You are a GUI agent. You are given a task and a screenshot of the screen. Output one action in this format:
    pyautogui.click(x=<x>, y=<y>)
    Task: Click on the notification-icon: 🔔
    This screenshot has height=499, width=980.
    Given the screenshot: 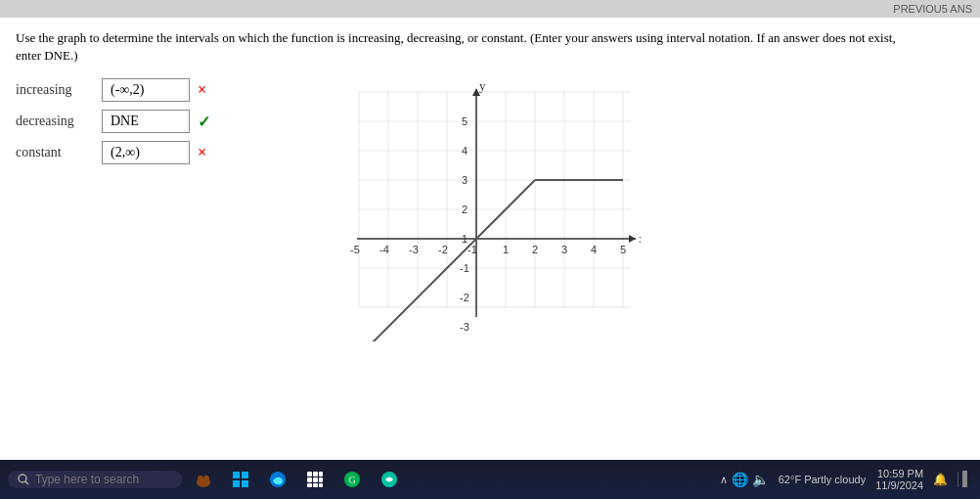 What is the action you would take?
    pyautogui.click(x=941, y=479)
    